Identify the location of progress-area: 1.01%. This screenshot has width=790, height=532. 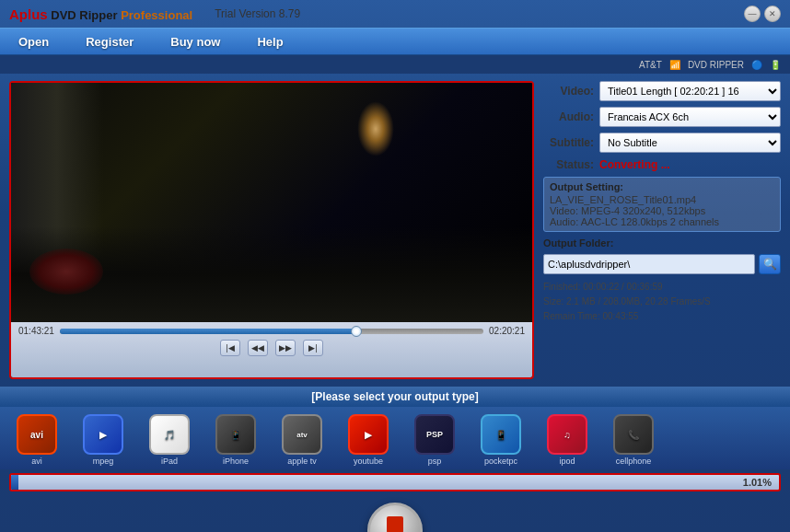
(395, 482).